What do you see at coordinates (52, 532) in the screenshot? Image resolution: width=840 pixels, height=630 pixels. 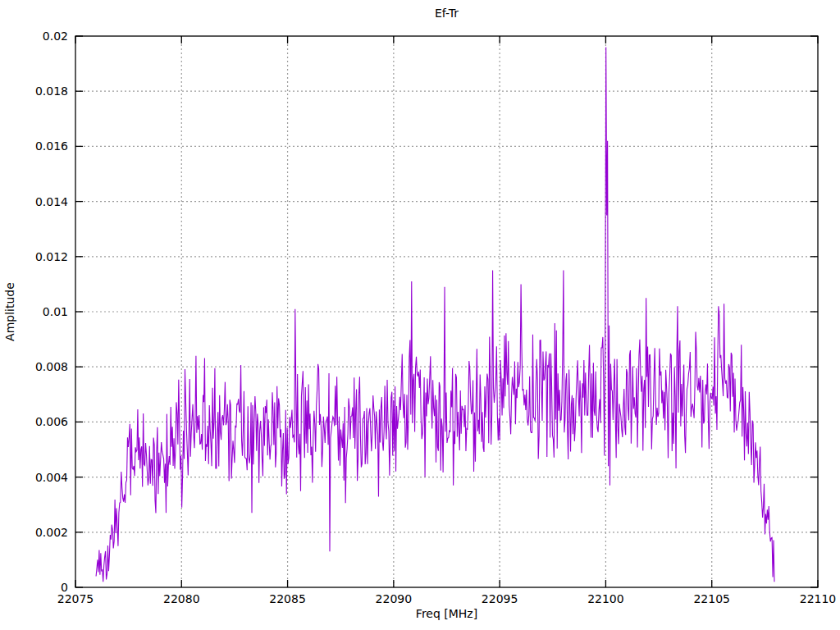 I see `y-tick-label: 0.002` at bounding box center [52, 532].